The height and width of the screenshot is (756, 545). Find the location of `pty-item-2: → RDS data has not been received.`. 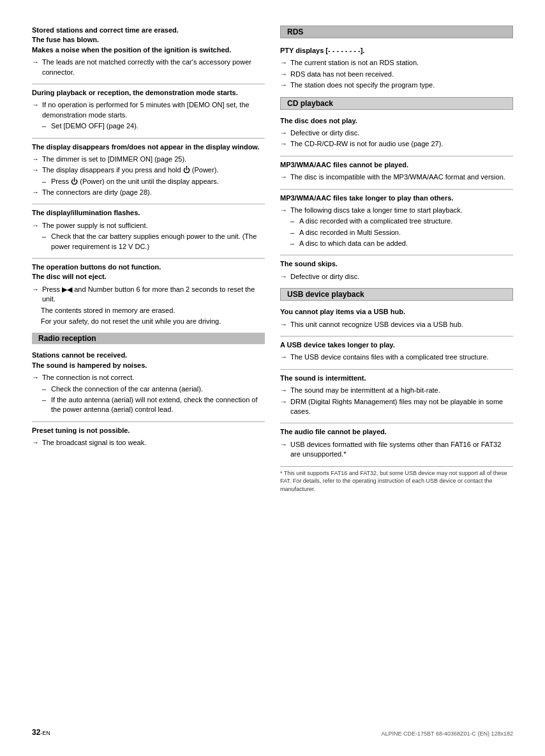

pty-item-2: → RDS data has not been received. is located at coordinates (397, 74).